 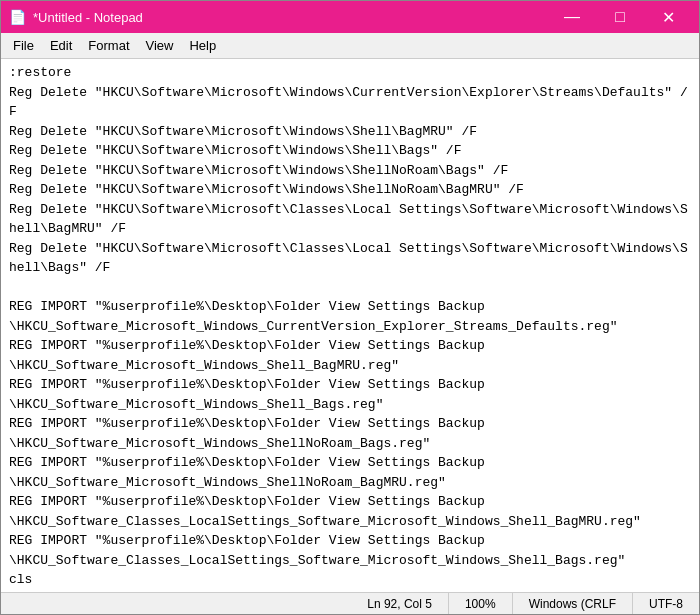 I want to click on close-button: ✕, so click(x=668, y=17).